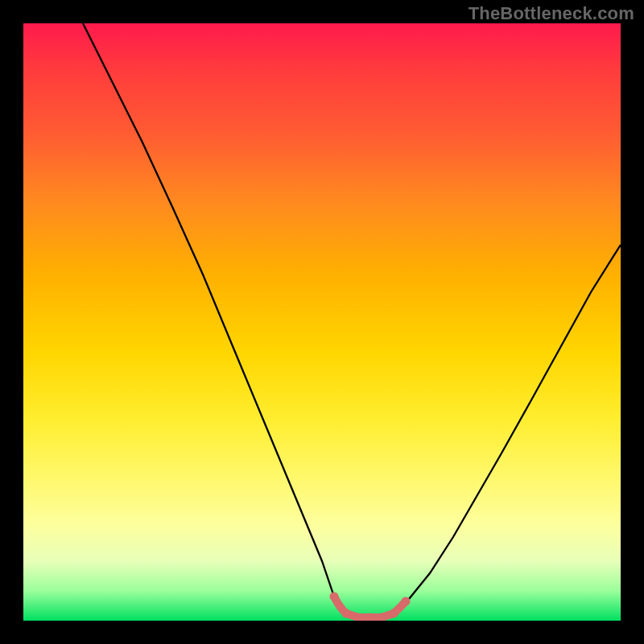 The height and width of the screenshot is (644, 644). Describe the element at coordinates (370, 607) in the screenshot. I see `match-zone-marker` at that location.